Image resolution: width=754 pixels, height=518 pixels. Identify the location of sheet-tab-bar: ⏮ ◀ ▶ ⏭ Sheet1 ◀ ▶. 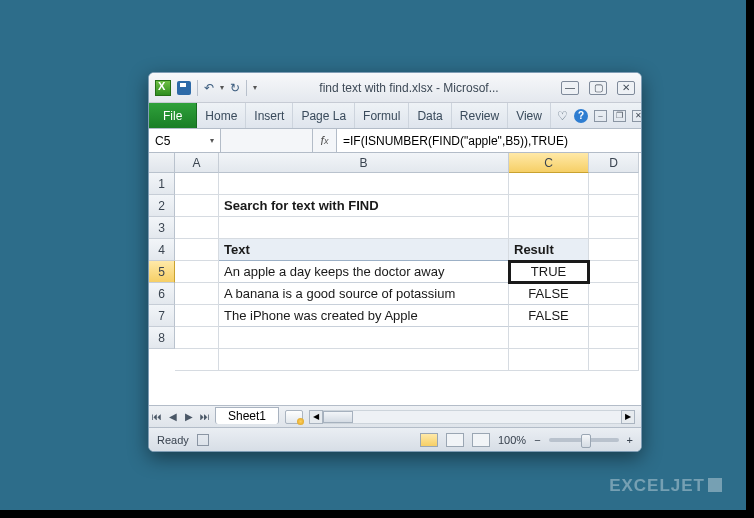
(395, 416).